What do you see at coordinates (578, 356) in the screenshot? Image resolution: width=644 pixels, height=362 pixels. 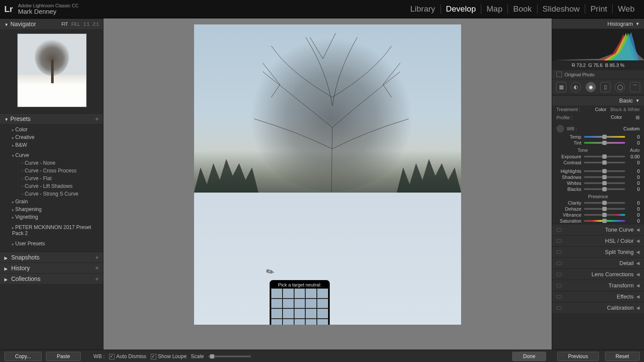 I see `previous-button: Previous` at bounding box center [578, 356].